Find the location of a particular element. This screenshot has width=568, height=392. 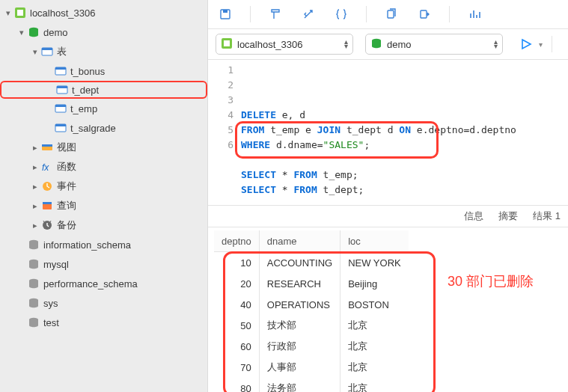

save-icon is located at coordinates (225, 14).